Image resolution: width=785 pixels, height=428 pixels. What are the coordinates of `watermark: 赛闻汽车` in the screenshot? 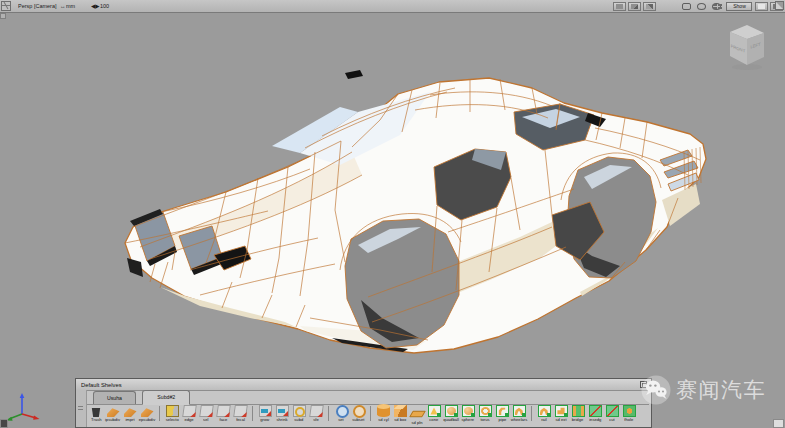 It's located at (704, 390).